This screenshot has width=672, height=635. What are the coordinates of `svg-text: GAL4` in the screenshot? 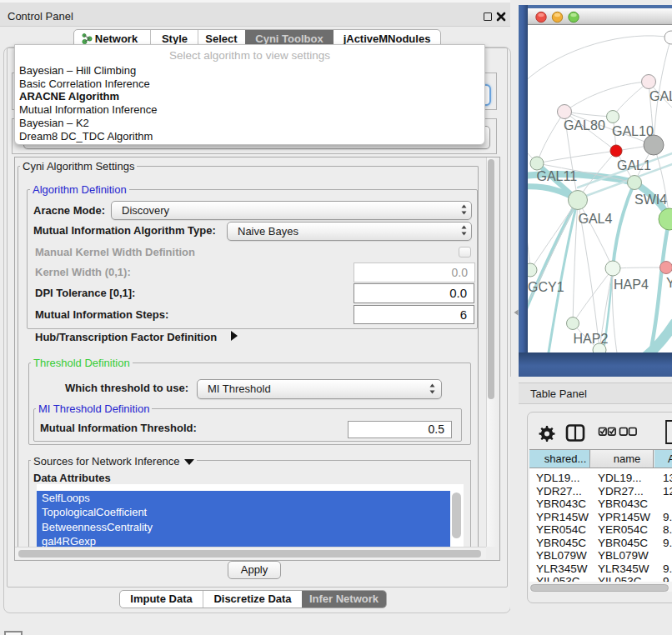 It's located at (595, 218).